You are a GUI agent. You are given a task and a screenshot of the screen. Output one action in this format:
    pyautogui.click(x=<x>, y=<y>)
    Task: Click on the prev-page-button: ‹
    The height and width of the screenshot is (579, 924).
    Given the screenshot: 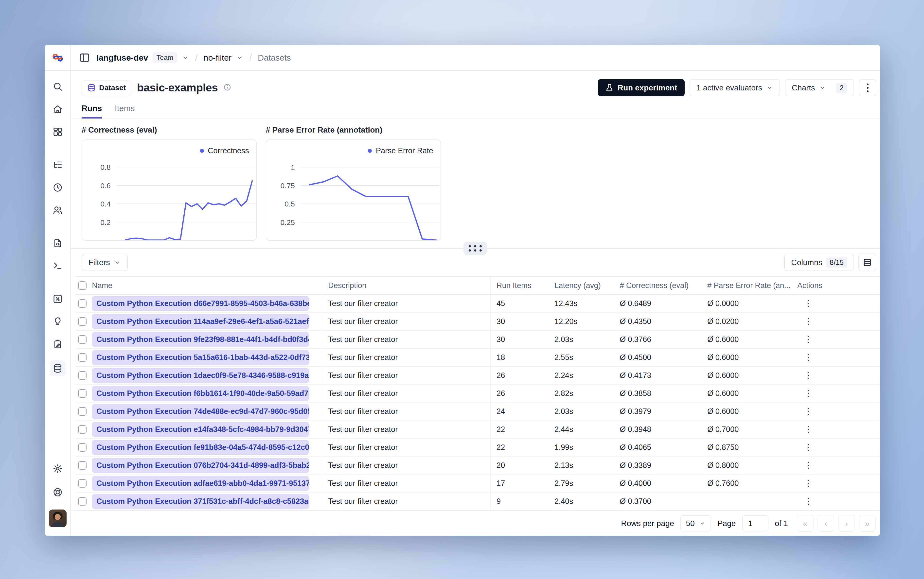 What is the action you would take?
    pyautogui.click(x=826, y=523)
    